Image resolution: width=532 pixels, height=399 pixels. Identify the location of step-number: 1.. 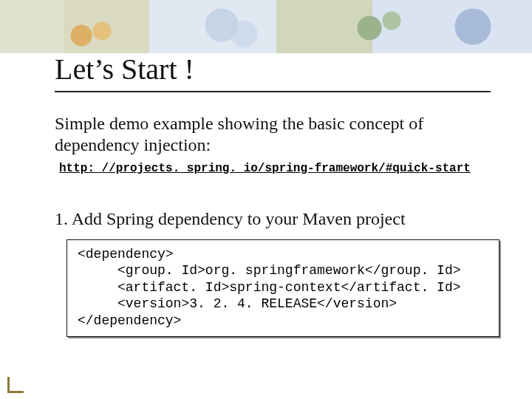
(64, 219).